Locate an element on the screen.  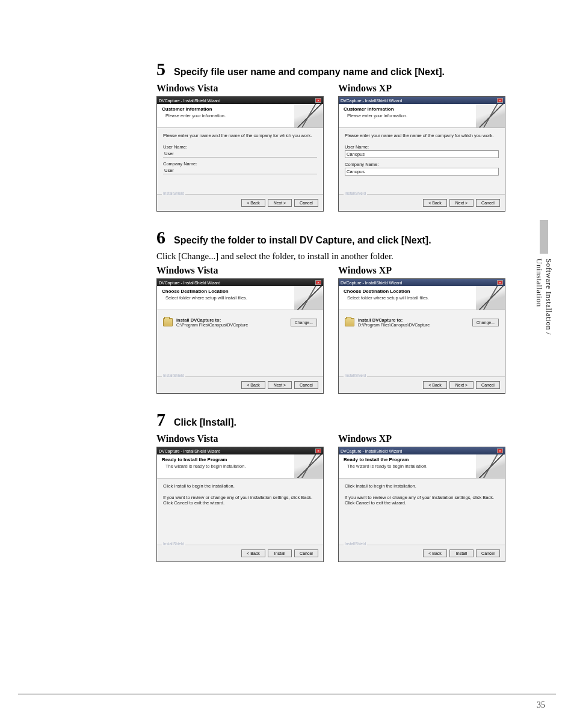
step-5-header: 5 Specify file user name and company nam… is located at coordinates (329, 69).